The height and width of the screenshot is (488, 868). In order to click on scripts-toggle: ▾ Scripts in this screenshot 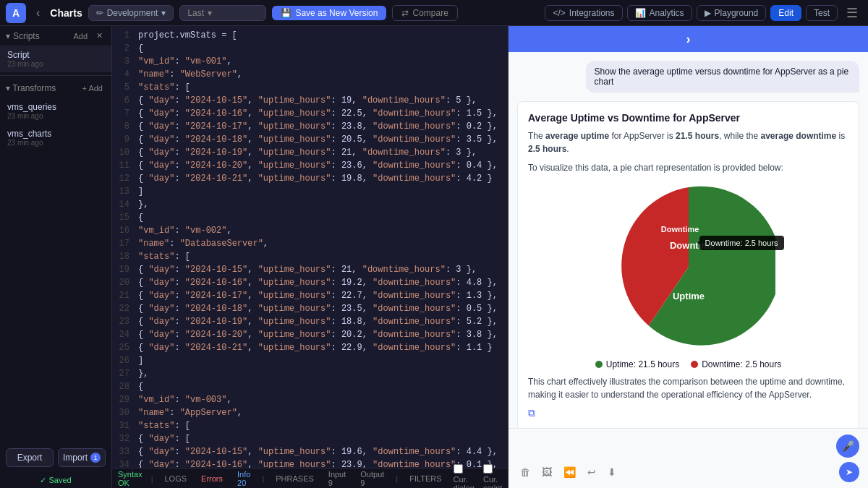, I will do `click(23, 36)`.